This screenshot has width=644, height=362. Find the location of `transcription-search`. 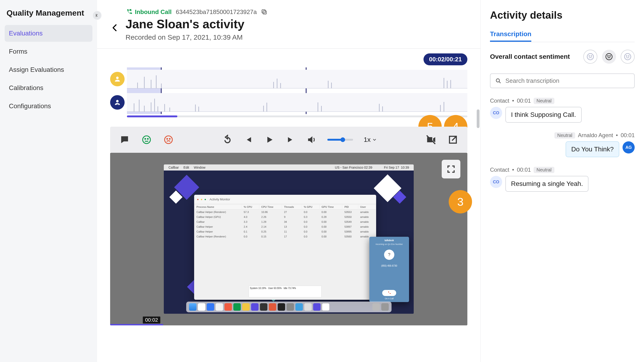

transcription-search is located at coordinates (562, 81).